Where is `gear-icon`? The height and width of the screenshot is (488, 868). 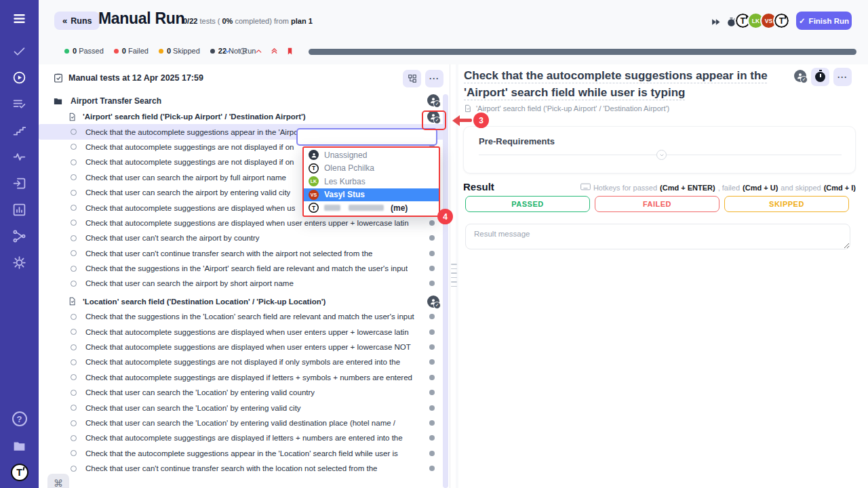 gear-icon is located at coordinates (20, 262).